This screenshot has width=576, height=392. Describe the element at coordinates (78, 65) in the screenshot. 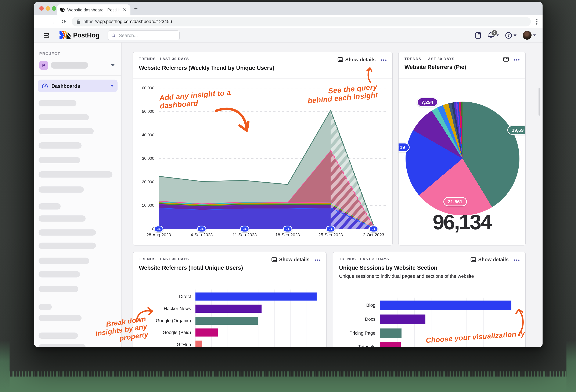

I see `project-selector: P` at that location.